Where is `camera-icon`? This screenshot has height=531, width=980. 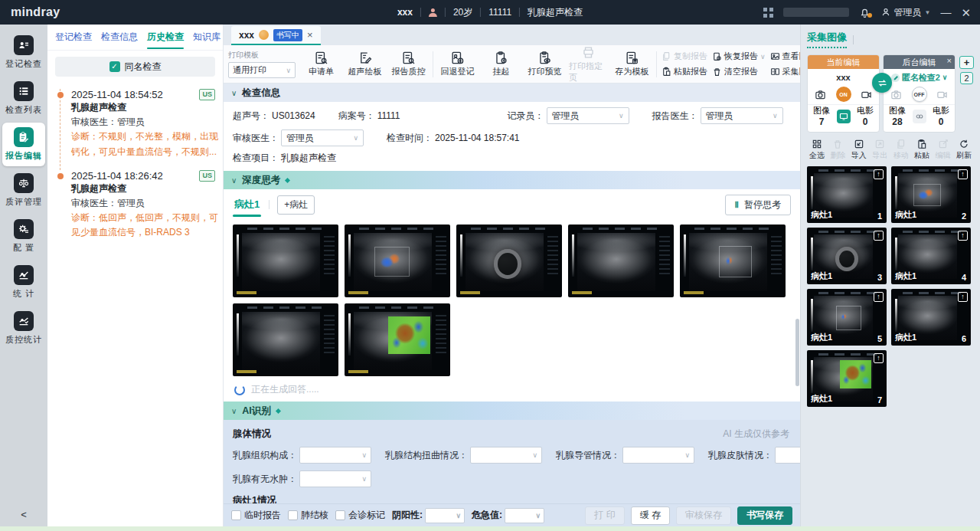 camera-icon is located at coordinates (896, 95).